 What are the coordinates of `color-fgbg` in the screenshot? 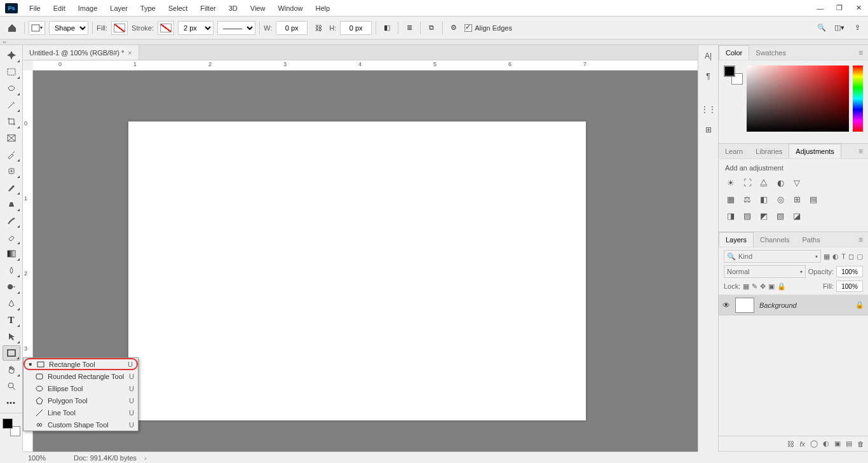 It's located at (733, 75).